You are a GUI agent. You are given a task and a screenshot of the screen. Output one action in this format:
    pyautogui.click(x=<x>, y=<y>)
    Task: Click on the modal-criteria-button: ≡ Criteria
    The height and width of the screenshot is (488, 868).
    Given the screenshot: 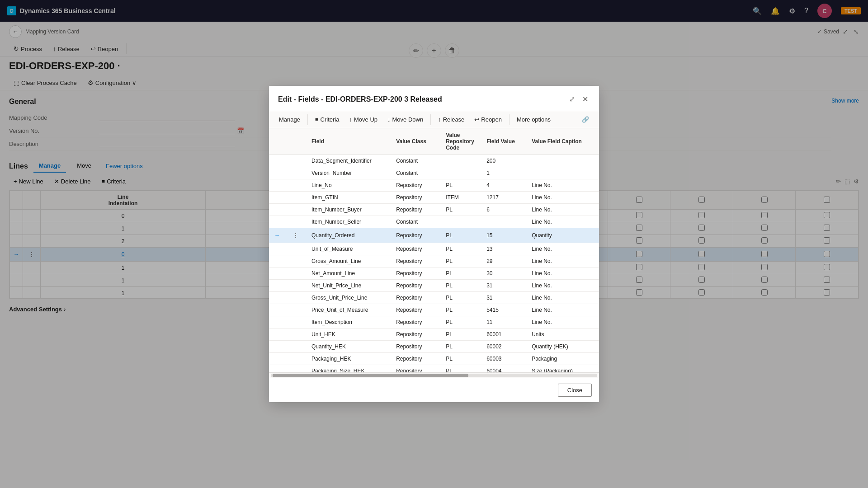 What is the action you would take?
    pyautogui.click(x=327, y=119)
    